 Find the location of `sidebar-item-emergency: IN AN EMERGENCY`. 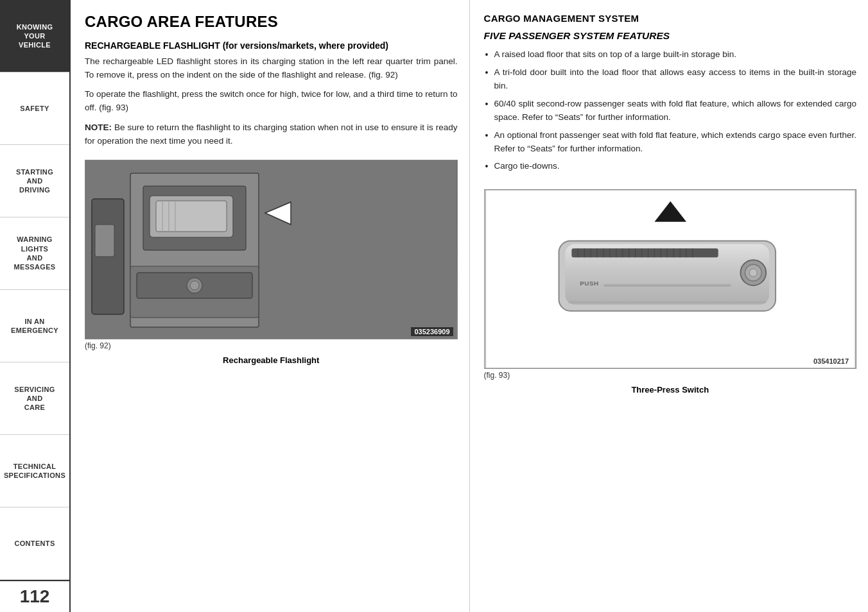

sidebar-item-emergency: IN AN EMERGENCY is located at coordinates (35, 326).